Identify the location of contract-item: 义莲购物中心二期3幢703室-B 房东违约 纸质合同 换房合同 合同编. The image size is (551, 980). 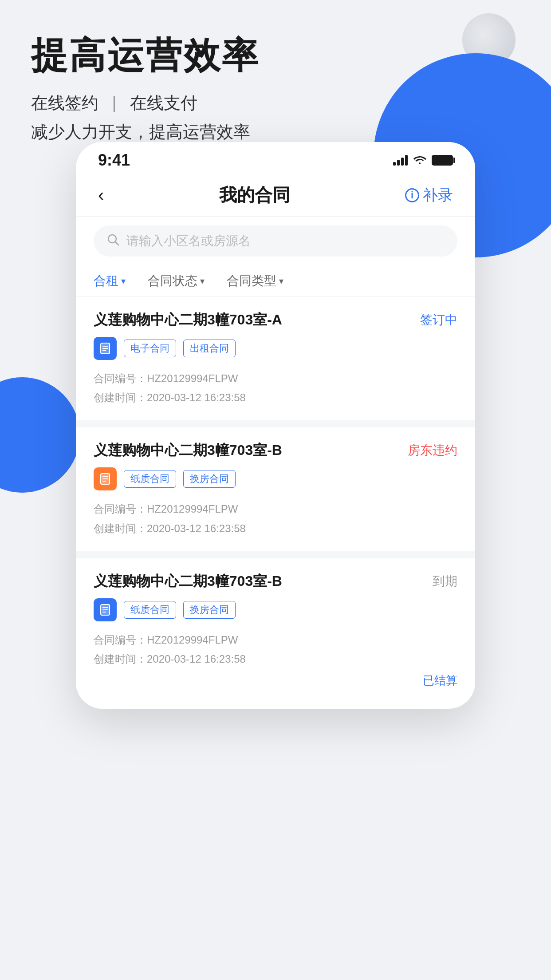
(276, 489).